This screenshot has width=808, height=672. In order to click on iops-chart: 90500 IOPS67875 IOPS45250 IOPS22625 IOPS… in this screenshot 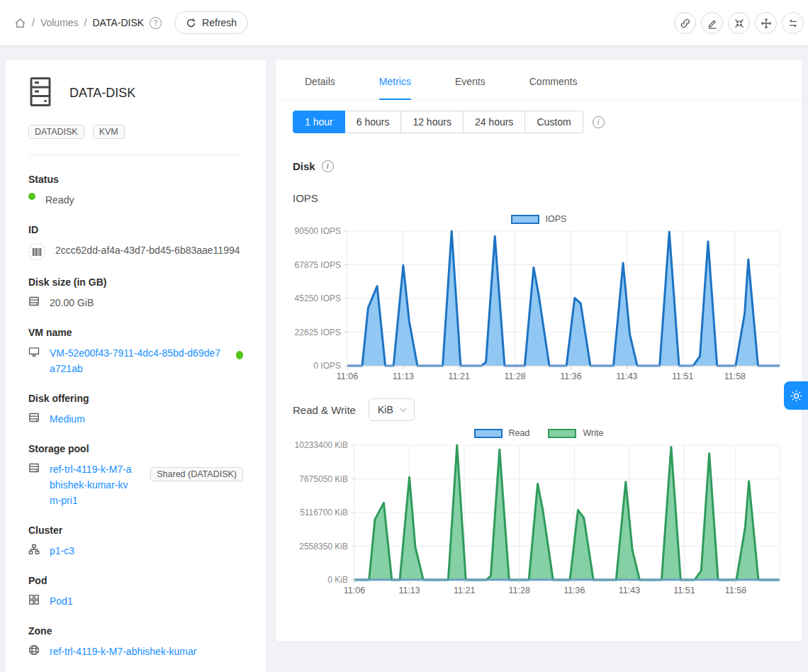, I will do `click(539, 306)`.